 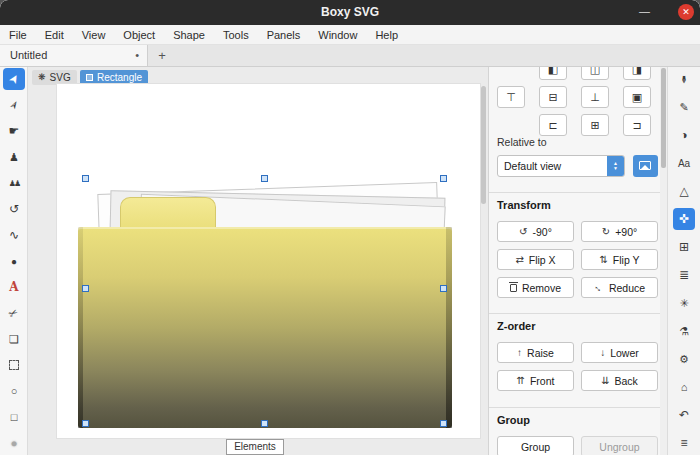 What do you see at coordinates (684, 303) in the screenshot?
I see `defs-panel-button: ✳` at bounding box center [684, 303].